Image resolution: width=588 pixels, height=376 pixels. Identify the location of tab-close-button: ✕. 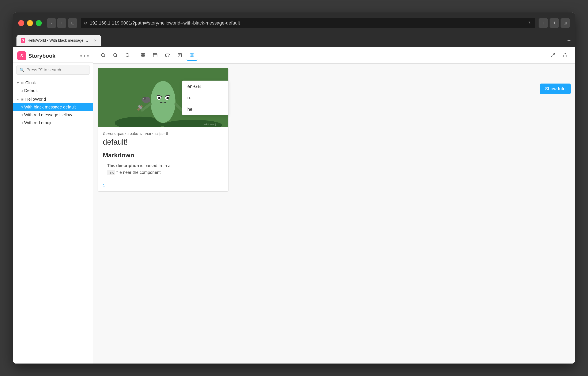
(95, 41).